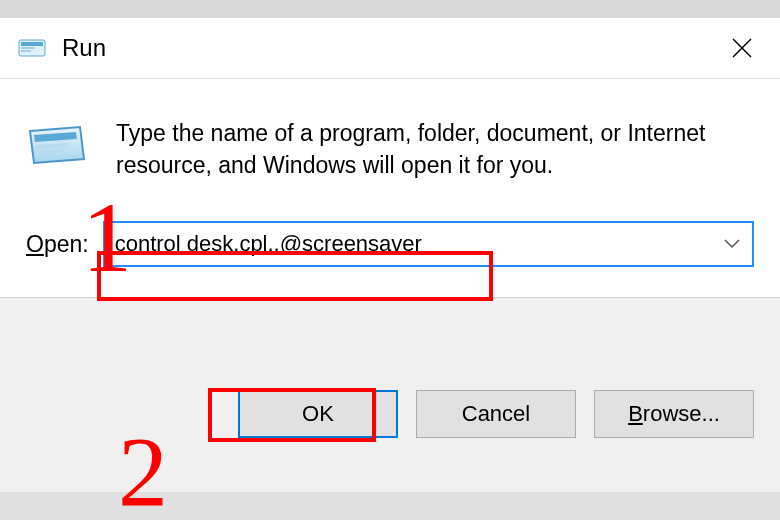 The height and width of the screenshot is (520, 780). Describe the element at coordinates (496, 414) in the screenshot. I see `cancel-button-label: Cancel` at that location.